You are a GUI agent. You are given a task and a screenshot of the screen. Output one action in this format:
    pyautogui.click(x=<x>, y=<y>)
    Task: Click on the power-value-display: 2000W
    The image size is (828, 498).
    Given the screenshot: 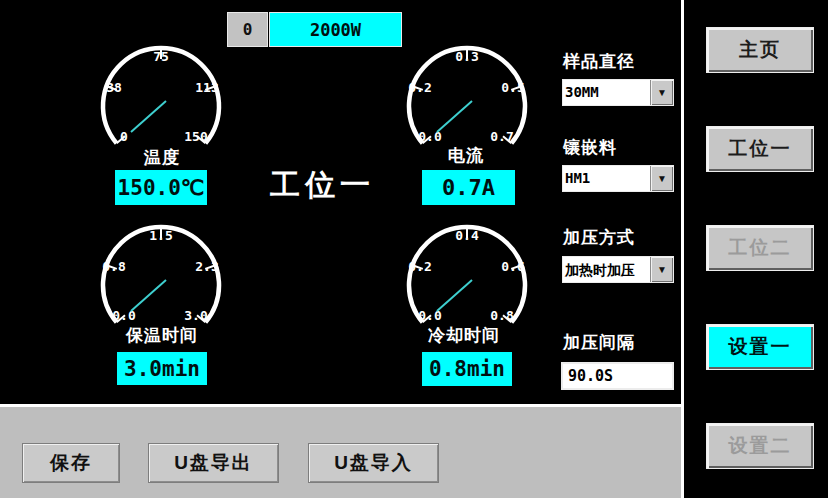 What is the action you would take?
    pyautogui.click(x=336, y=30)
    